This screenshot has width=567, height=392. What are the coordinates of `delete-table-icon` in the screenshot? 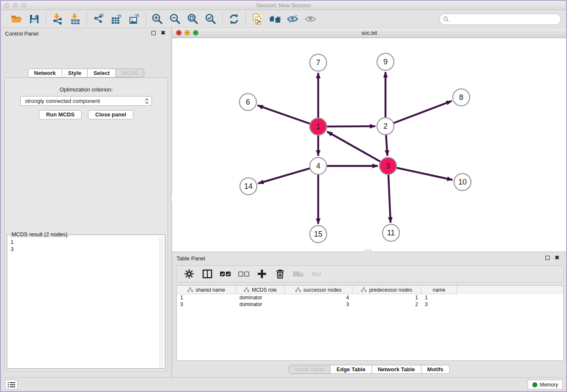 It's located at (298, 274).